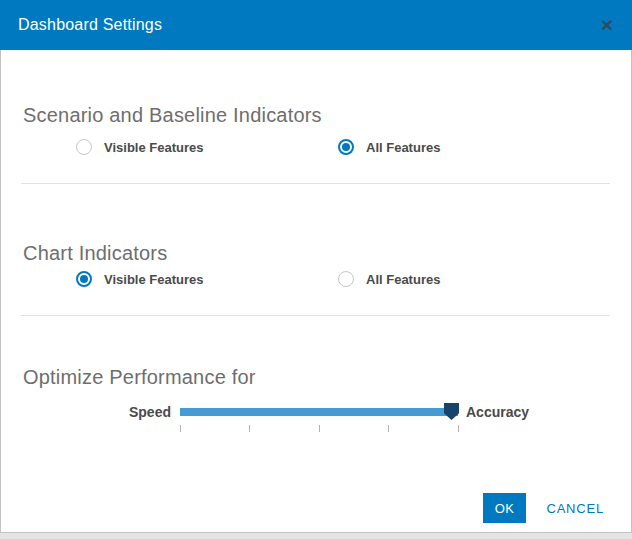  Describe the element at coordinates (319, 429) in the screenshot. I see `slider-ticks` at that location.